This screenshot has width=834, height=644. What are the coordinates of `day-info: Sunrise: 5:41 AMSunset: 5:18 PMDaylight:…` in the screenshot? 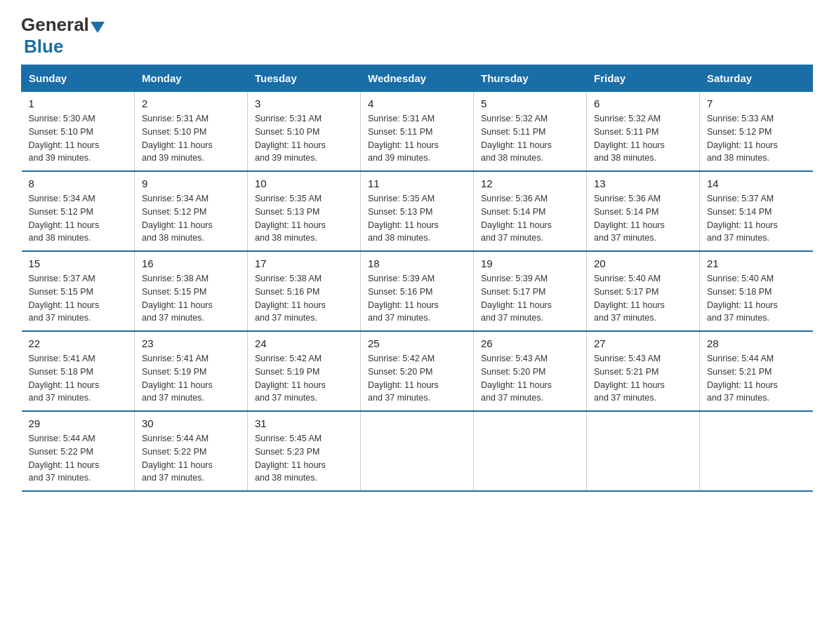 It's located at (79, 379).